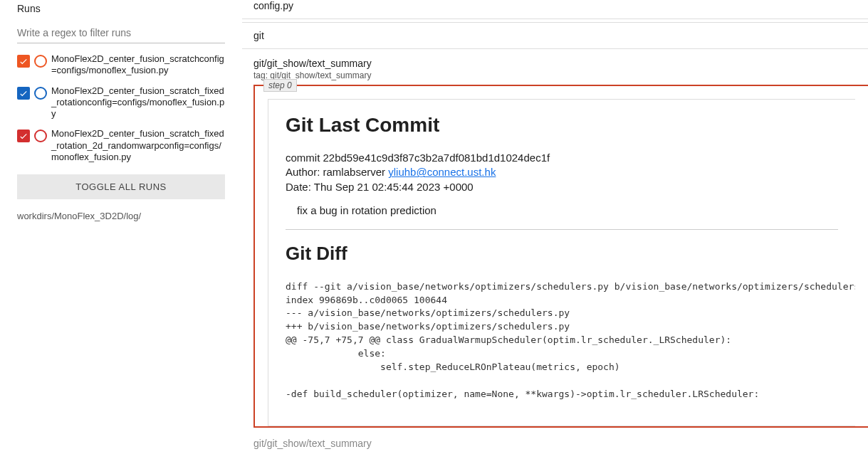 The height and width of the screenshot is (459, 868). What do you see at coordinates (555, 61) in the screenshot?
I see `tag-title: git/git_show/text_summary` at bounding box center [555, 61].